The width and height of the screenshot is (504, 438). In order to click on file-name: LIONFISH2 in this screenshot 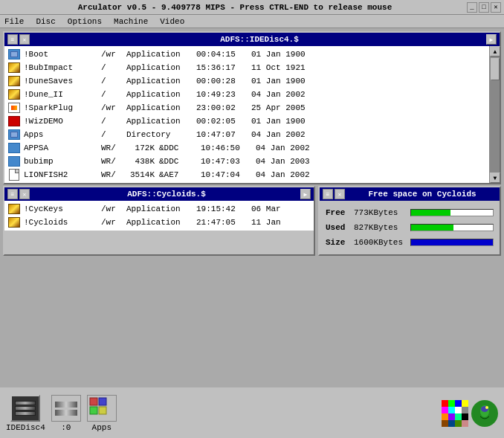, I will do `click(61, 175)`.